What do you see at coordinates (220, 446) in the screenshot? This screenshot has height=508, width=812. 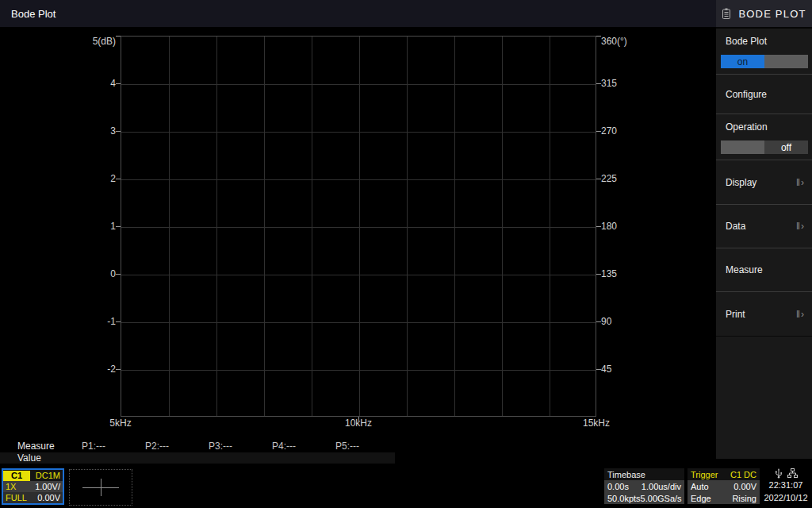 I see `measure-slot-p3: P3:---` at bounding box center [220, 446].